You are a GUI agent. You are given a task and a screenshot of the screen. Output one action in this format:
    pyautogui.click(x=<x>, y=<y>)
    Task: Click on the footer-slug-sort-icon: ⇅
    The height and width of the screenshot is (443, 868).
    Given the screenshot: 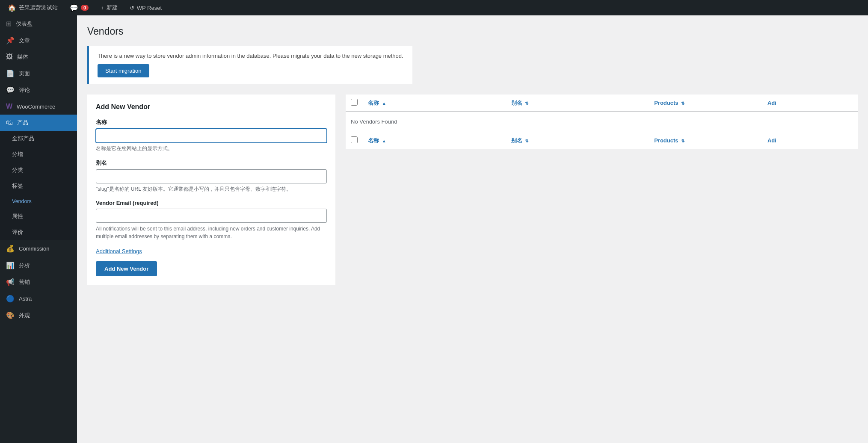 What is the action you would take?
    pyautogui.click(x=527, y=141)
    